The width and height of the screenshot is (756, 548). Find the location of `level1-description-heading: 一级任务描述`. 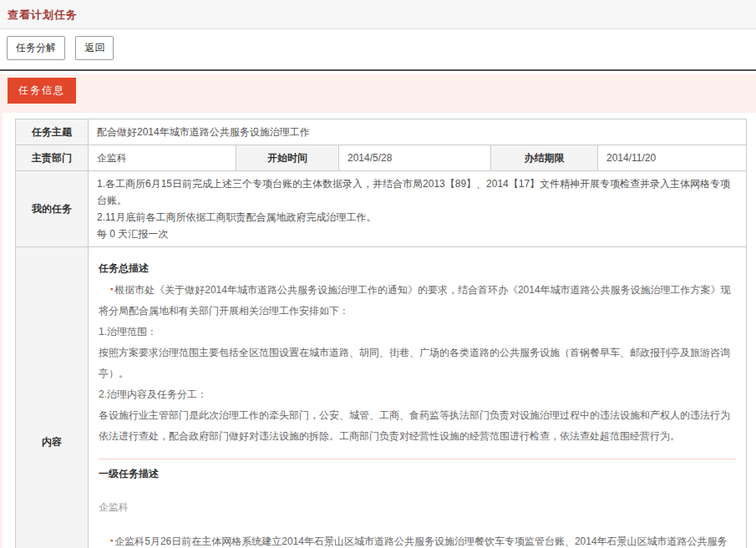

level1-description-heading: 一级任务描述 is located at coordinates (418, 474).